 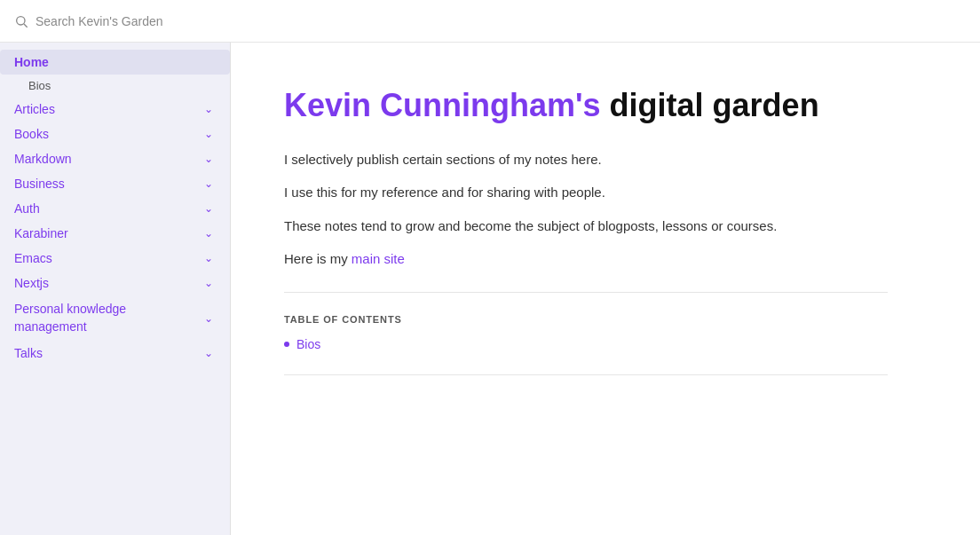 What do you see at coordinates (32, 62) in the screenshot?
I see `sidebar-item-home-label: Home` at bounding box center [32, 62].